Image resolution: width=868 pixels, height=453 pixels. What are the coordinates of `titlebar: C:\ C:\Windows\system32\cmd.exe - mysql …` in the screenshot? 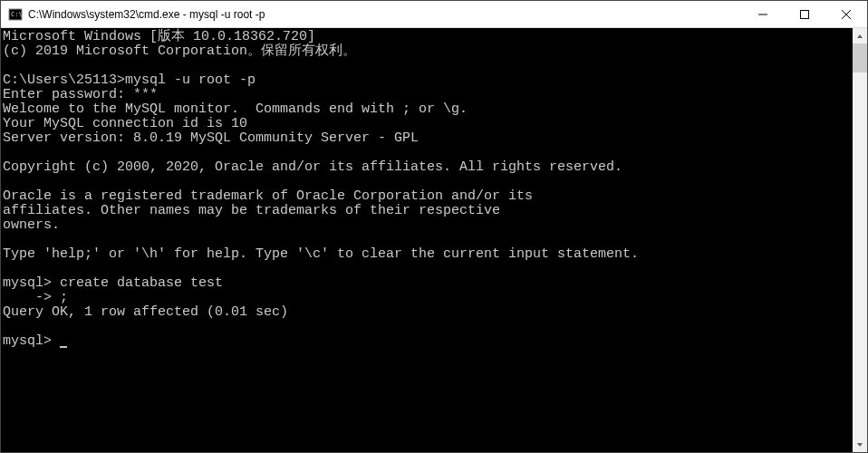 It's located at (434, 14).